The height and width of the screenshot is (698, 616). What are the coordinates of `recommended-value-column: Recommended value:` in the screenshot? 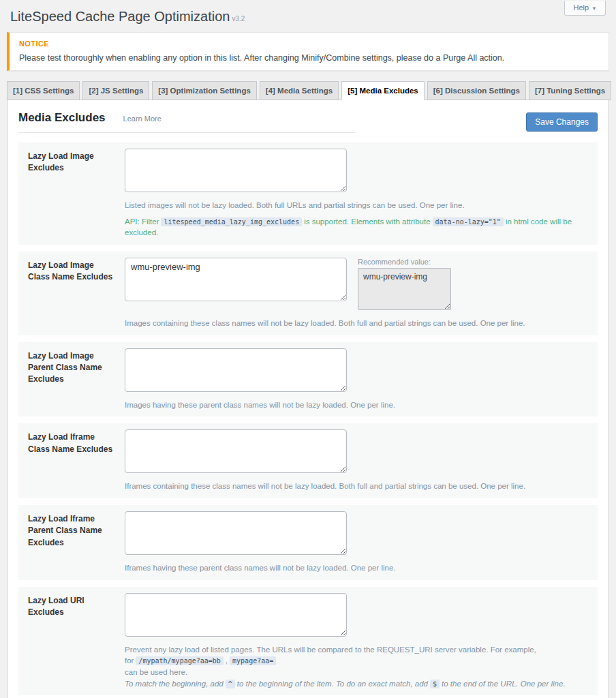 It's located at (409, 285).